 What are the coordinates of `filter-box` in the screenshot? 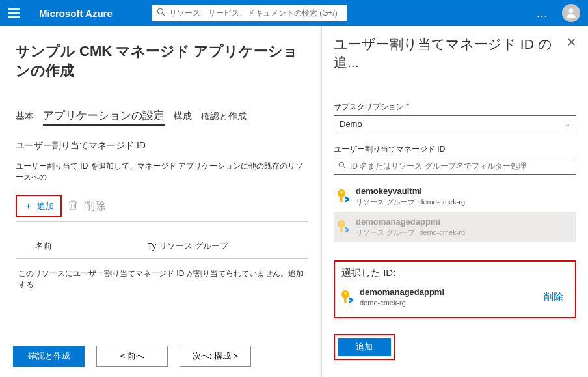 It's located at (455, 166).